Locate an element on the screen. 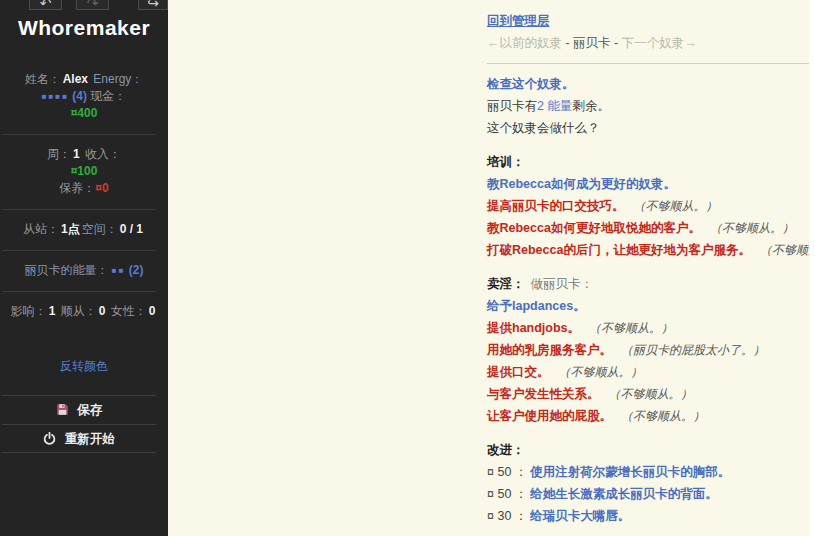 The width and height of the screenshot is (815, 536). cash-label: 现金： is located at coordinates (108, 96).